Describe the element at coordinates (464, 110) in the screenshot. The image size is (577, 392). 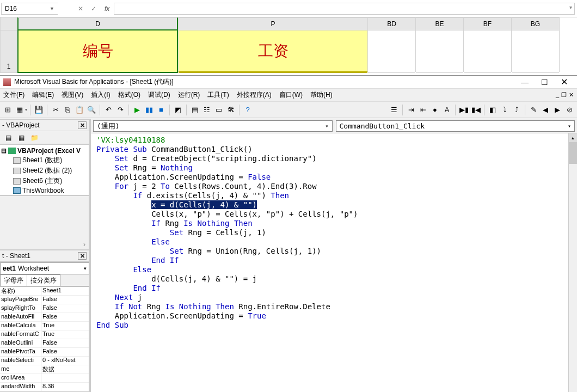
I see `bookmark-icon: ▶▮` at that location.